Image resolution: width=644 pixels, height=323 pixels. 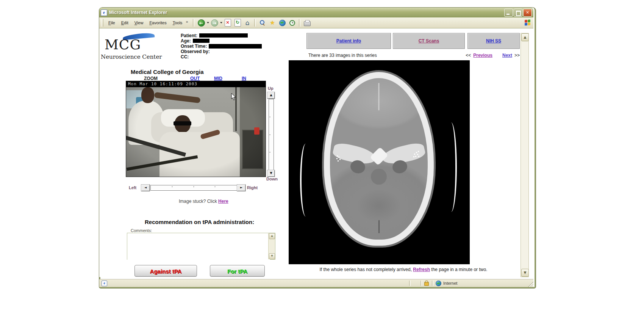 I want to click on search-button, so click(x=263, y=23).